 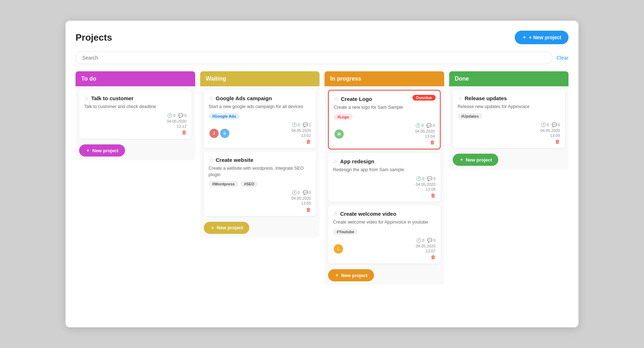 What do you see at coordinates (260, 184) in the screenshot?
I see `card-tags: #Wordpress#SEO` at bounding box center [260, 184].